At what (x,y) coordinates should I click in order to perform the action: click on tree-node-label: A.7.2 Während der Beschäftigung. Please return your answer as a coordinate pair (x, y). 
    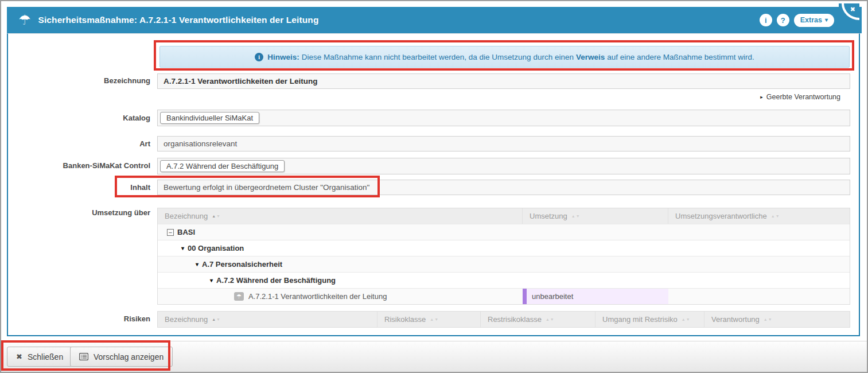
    Looking at the image, I should click on (276, 280).